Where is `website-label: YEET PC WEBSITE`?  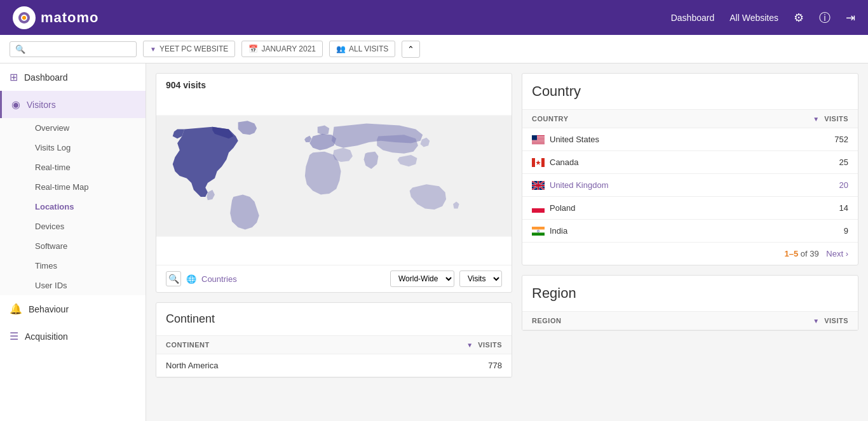
website-label: YEET PC WEBSITE is located at coordinates (194, 49).